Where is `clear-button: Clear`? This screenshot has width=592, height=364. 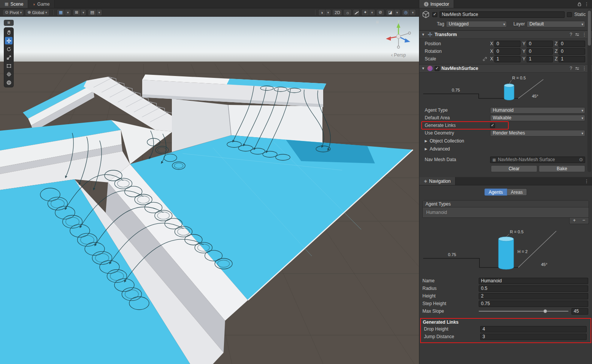
clear-button: Clear is located at coordinates (514, 169).